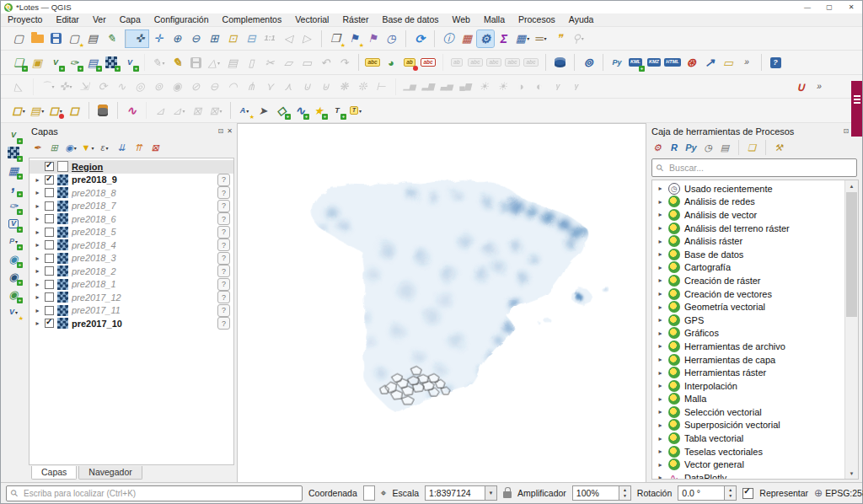 This screenshot has width=863, height=504. Describe the element at coordinates (747, 62) in the screenshot. I see `toolbar-overflow-button: »` at that location.